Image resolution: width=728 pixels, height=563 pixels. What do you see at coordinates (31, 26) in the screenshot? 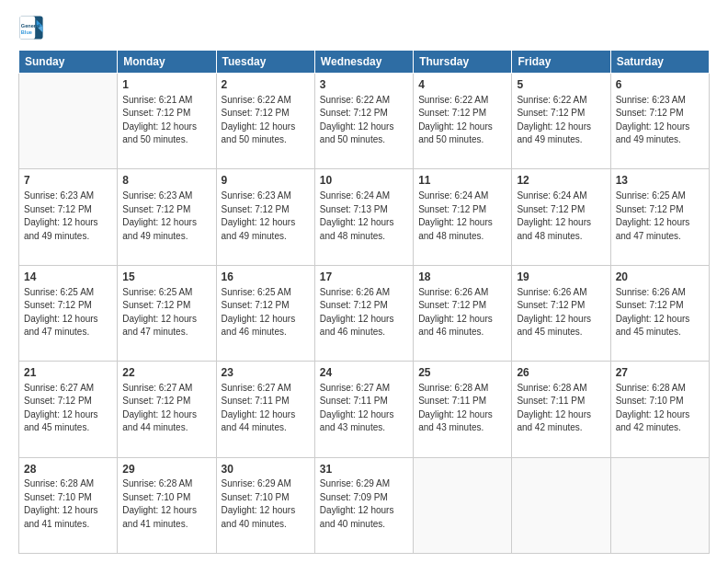
I see `svg-text: General` at bounding box center [31, 26].